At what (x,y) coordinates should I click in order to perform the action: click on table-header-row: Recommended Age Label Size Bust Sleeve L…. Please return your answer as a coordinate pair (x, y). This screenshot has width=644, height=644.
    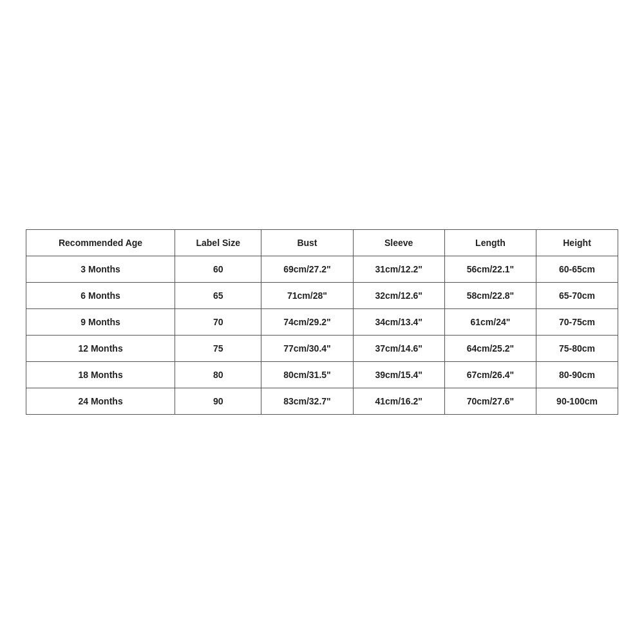
    Looking at the image, I should click on (322, 243).